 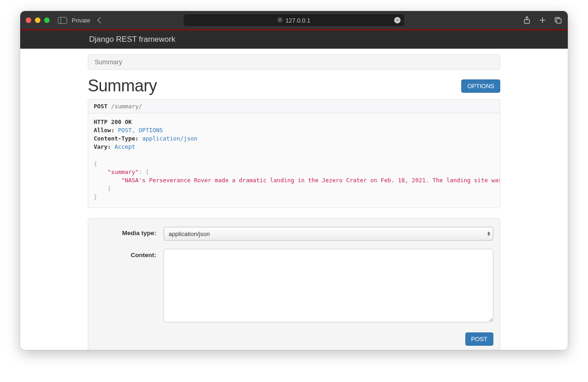 What do you see at coordinates (101, 20) in the screenshot?
I see `back-icon` at bounding box center [101, 20].